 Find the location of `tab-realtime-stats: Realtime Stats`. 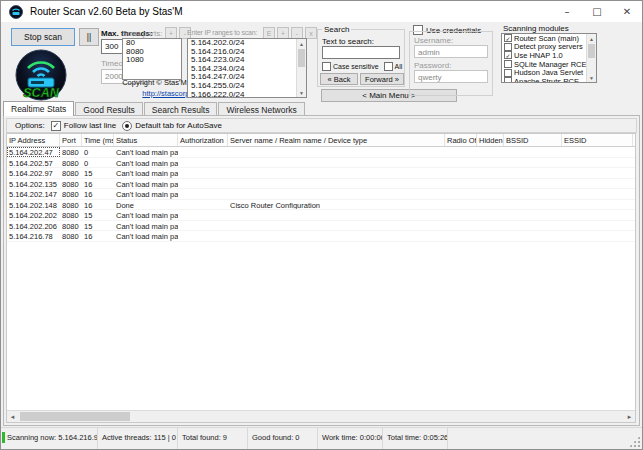

tab-realtime-stats: Realtime Stats is located at coordinates (38, 108).